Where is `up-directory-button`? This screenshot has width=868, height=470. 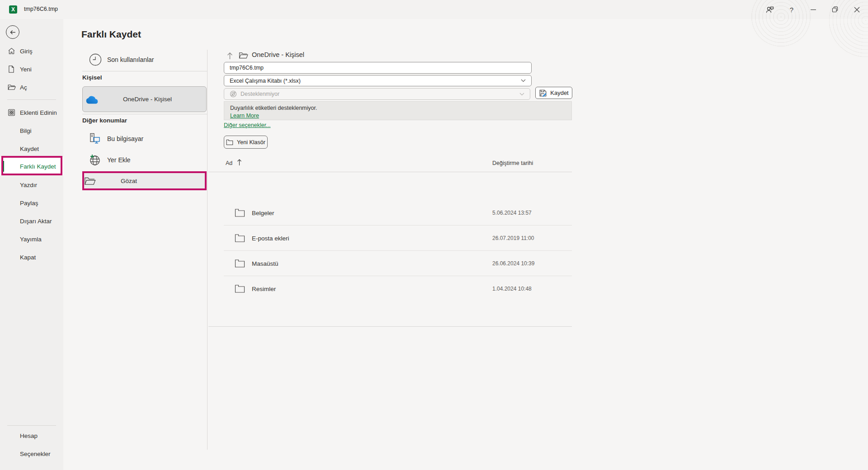 up-directory-button is located at coordinates (230, 56).